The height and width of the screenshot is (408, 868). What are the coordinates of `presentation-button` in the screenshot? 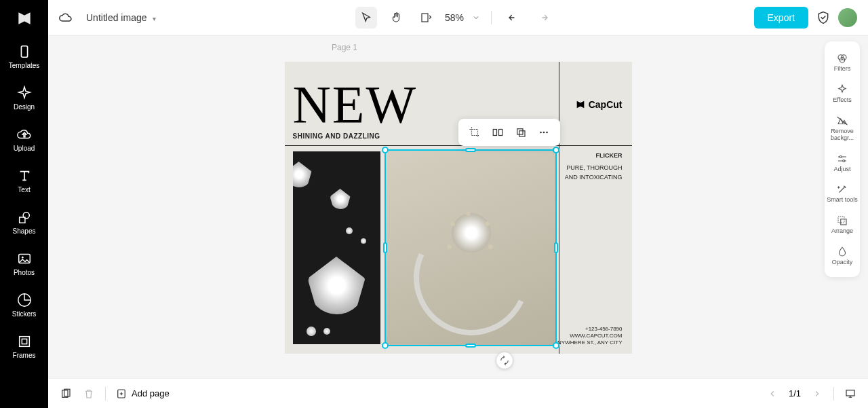 It's located at (850, 394).